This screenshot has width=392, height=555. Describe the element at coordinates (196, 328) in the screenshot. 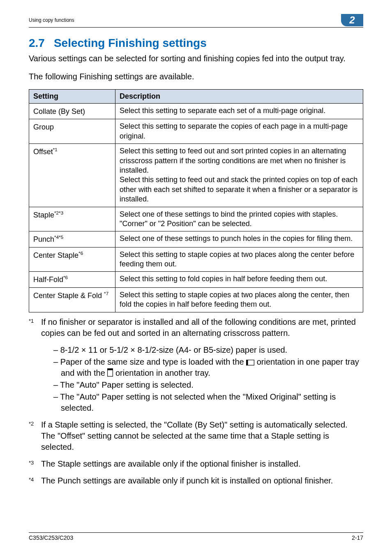

I see `footnote-1: *1 If no finisher or separator is instal…` at that location.